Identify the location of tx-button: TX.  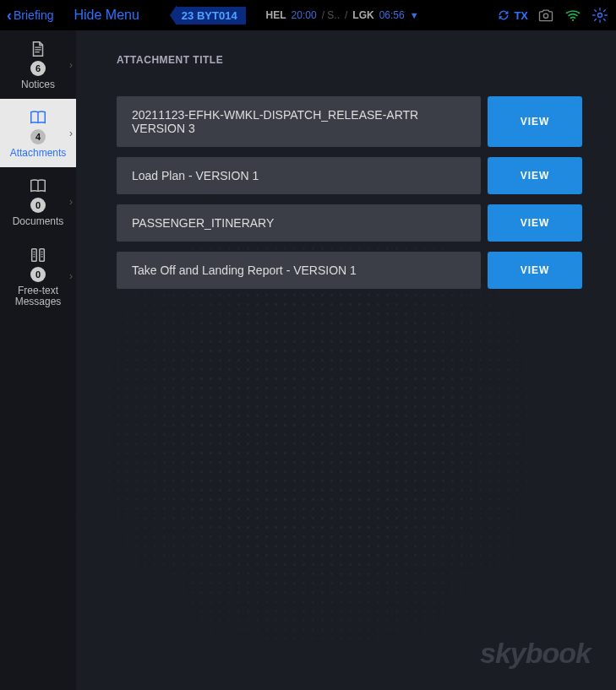
(512, 15).